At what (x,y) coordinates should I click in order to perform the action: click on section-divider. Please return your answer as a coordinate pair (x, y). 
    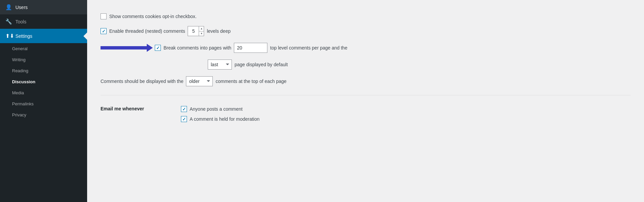
    Looking at the image, I should click on (366, 95).